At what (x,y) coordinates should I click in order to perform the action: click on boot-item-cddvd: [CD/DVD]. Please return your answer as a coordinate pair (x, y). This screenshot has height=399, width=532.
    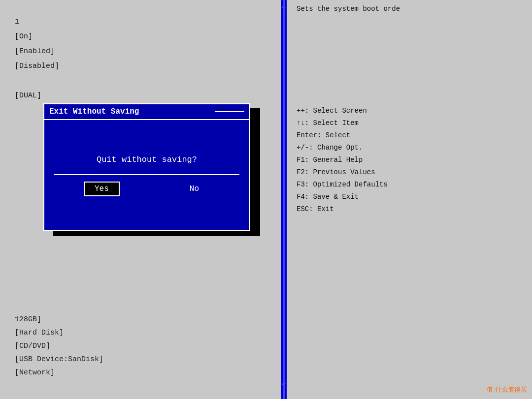
    Looking at the image, I should click on (59, 346).